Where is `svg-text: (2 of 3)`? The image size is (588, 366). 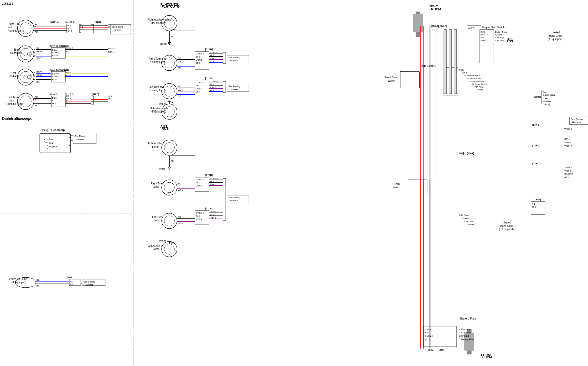
svg-text: (2 of 3) is located at coordinates (546, 105).